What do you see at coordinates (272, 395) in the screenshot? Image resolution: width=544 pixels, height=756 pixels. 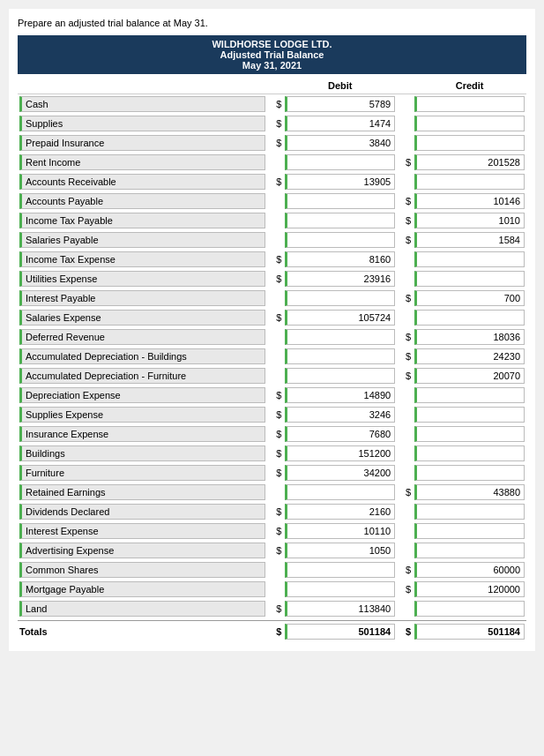 I see `table-row: Depreciation Expense $ 14890` at bounding box center [272, 395].